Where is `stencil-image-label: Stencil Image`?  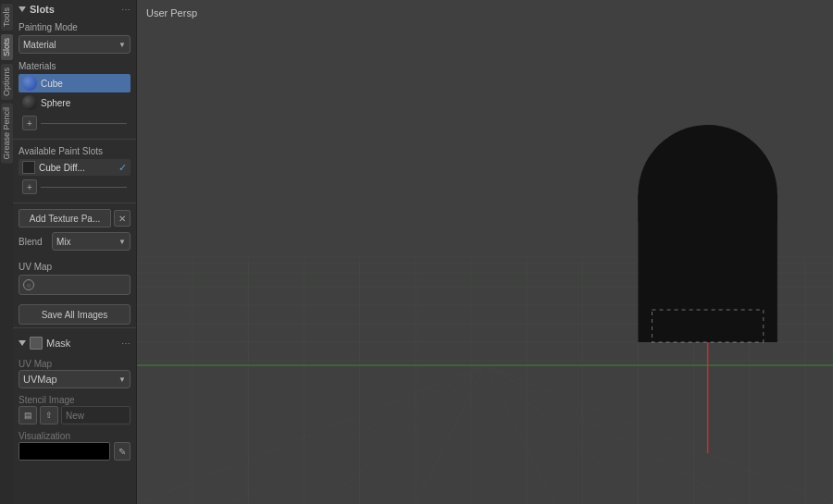 stencil-image-label: Stencil Image is located at coordinates (74, 399).